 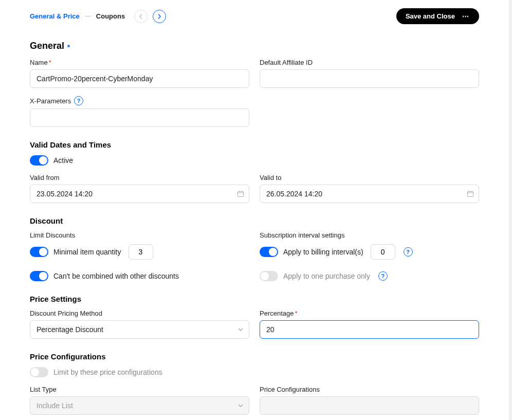 I want to click on sub-interval-label: Subscription interval settings, so click(x=369, y=235).